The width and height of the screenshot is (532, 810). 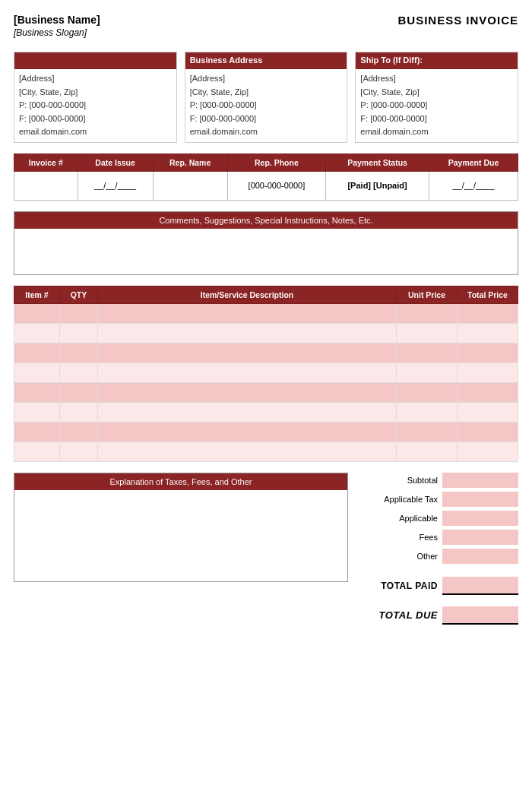 I want to click on applicable-tax-row: Applicable Tax, so click(x=439, y=499).